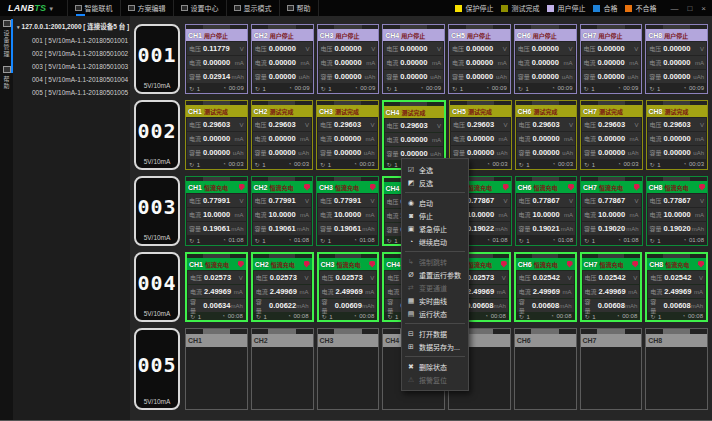 The image size is (712, 421). Describe the element at coordinates (348, 59) in the screenshot. I see `channel-card-001-CH3: CH3用户停止电压0.00000V电流0.00000mA容量0.00000uAh…` at that location.